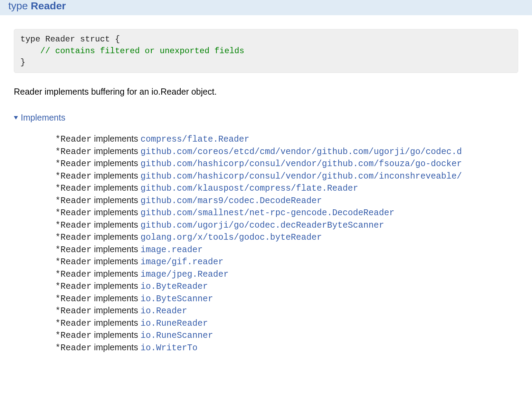 This screenshot has height=409, width=532. I want to click on implements-row: *Reader implements io.ByteScanner, so click(287, 299).